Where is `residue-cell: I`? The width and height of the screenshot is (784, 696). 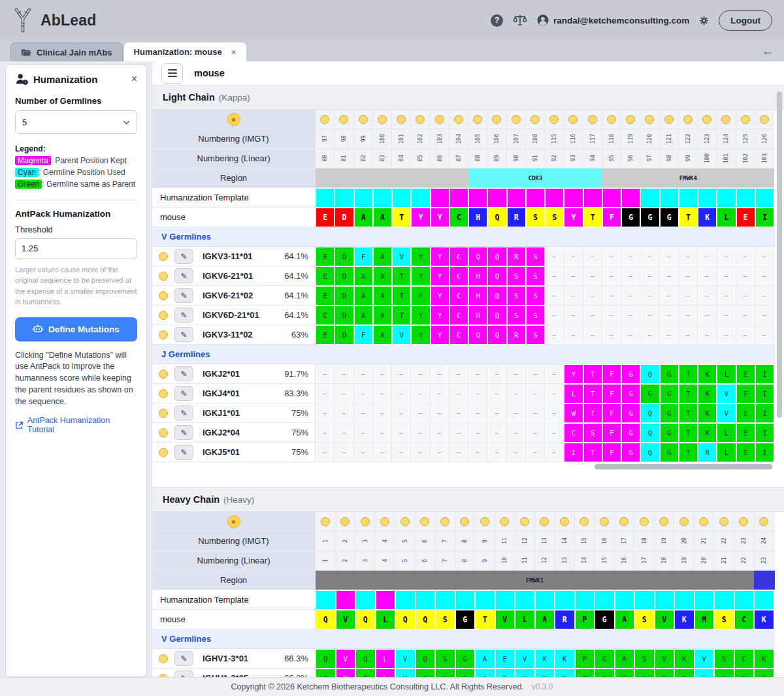
residue-cell: I is located at coordinates (764, 217).